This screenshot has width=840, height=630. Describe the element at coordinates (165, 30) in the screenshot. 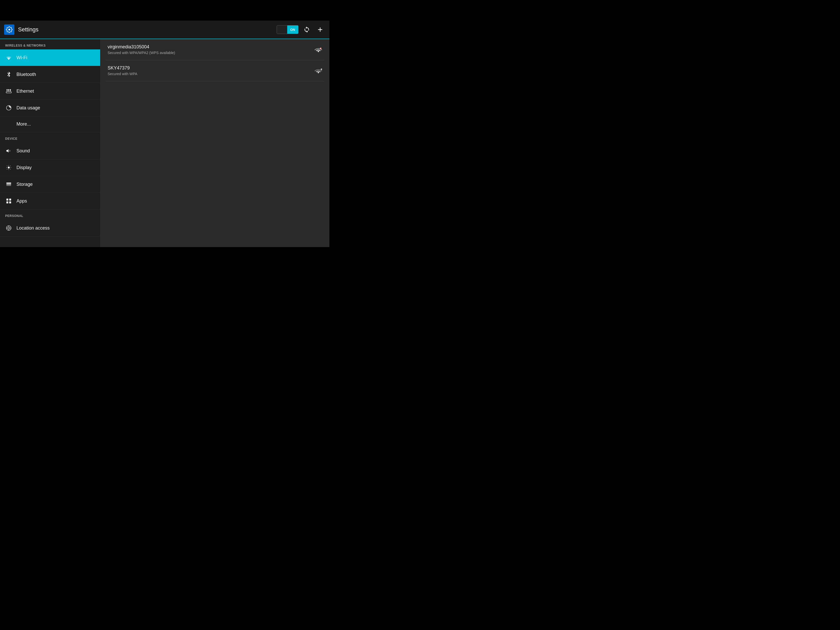

I see `top-bar: Settings ON` at that location.